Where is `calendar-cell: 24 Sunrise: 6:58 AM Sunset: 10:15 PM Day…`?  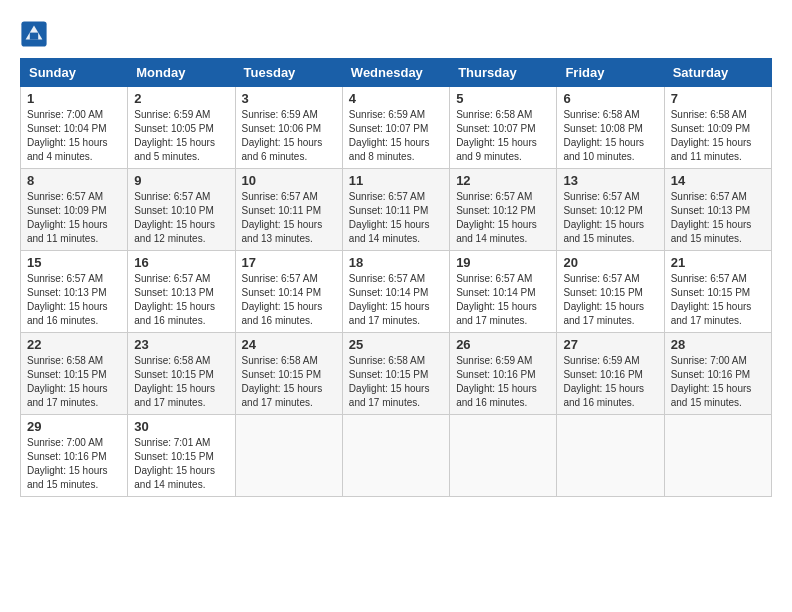 calendar-cell: 24 Sunrise: 6:58 AM Sunset: 10:15 PM Day… is located at coordinates (288, 374).